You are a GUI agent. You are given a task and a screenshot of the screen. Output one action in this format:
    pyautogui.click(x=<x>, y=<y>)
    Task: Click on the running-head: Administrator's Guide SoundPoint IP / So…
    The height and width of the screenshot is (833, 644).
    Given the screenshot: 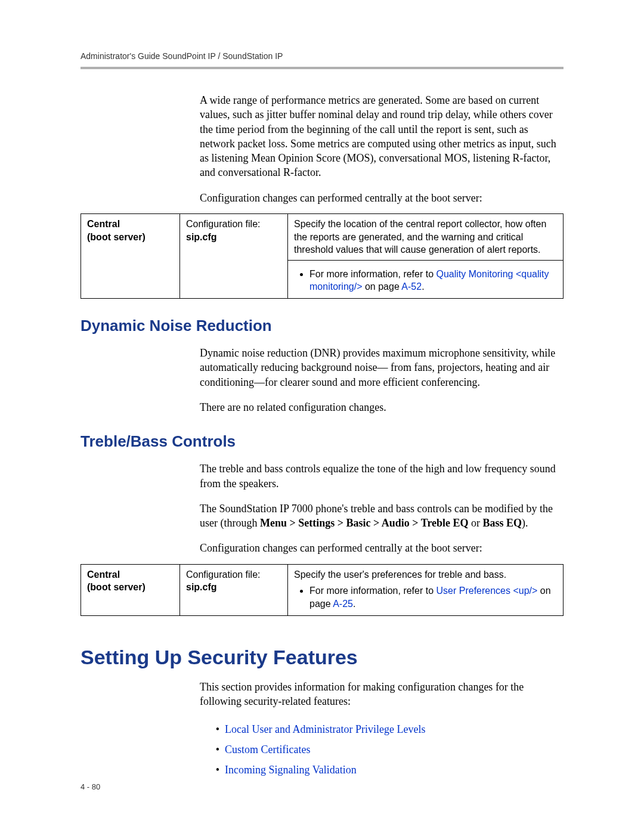 What is the action you would take?
    pyautogui.click(x=322, y=56)
    